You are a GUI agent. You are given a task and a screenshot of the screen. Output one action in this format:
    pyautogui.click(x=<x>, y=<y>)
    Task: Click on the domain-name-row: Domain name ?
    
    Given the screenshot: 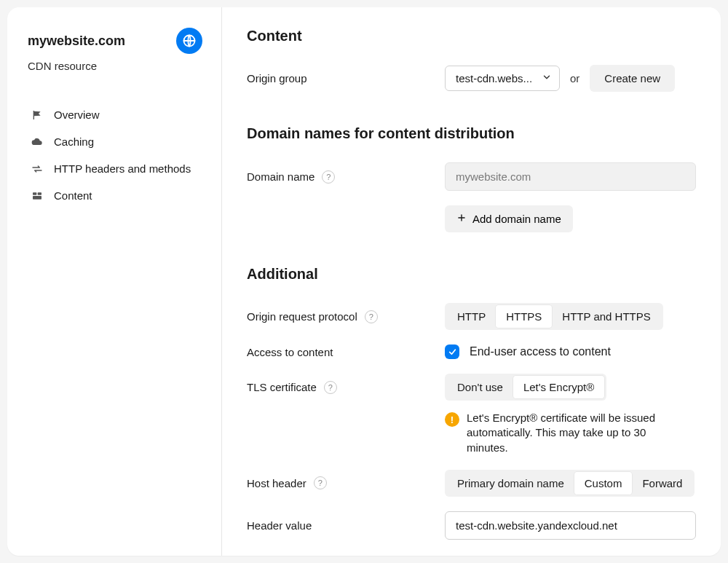 What is the action you would take?
    pyautogui.click(x=472, y=176)
    